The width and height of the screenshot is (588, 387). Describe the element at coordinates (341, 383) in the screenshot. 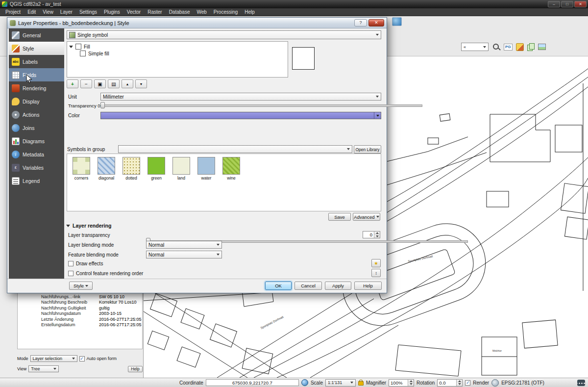

I see `scale-combo: 1:1'131` at that location.